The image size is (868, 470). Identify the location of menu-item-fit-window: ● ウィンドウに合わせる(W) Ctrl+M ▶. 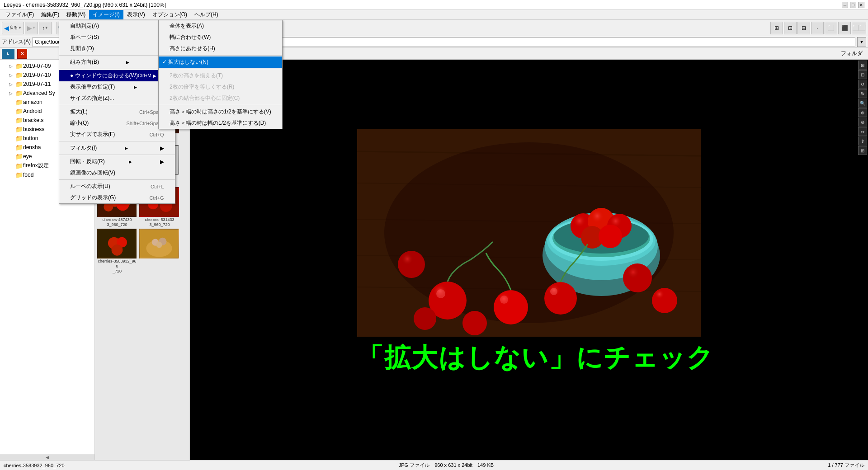
(117, 76).